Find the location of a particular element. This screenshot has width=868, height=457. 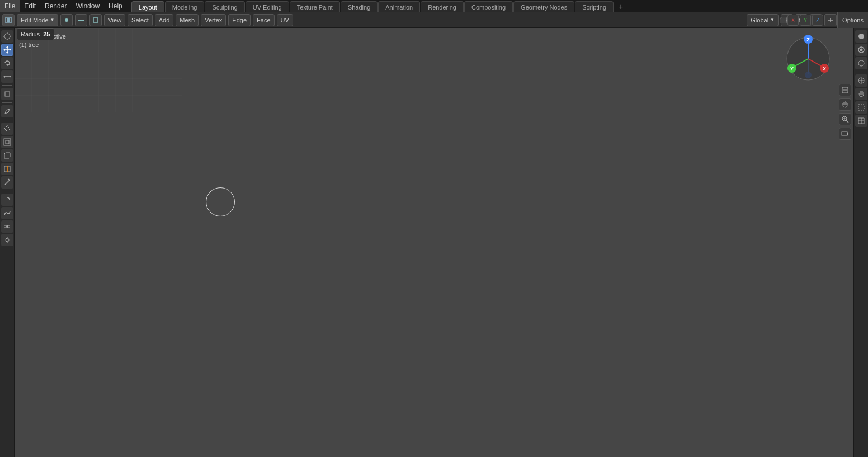

menu-render: Render is located at coordinates (56, 6).